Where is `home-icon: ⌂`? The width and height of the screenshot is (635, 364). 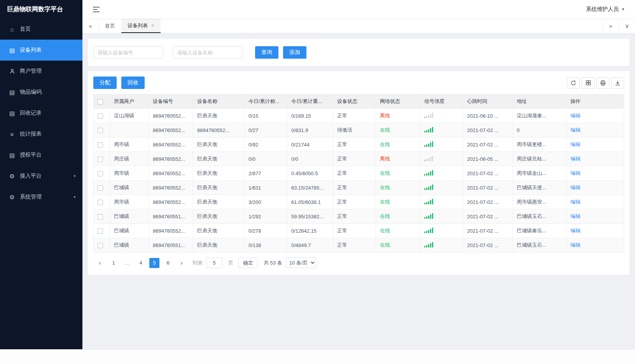
home-icon: ⌂ is located at coordinates (12, 30).